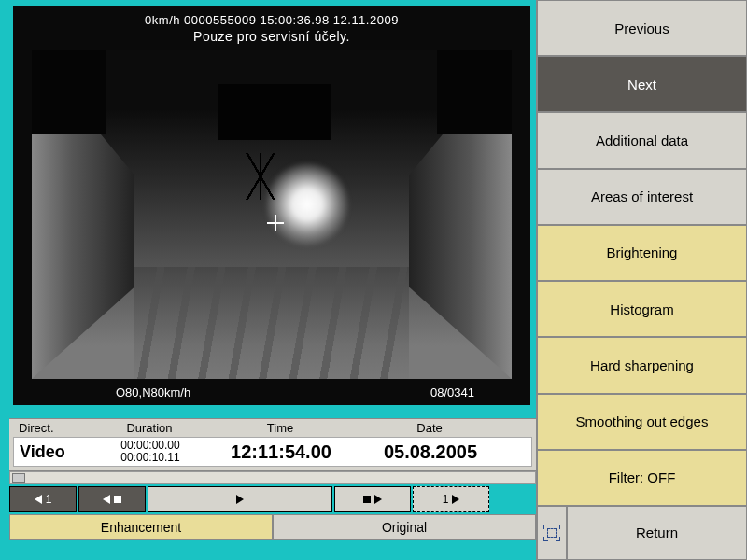 Image resolution: width=747 pixels, height=560 pixels. Describe the element at coordinates (273, 444) in the screenshot. I see `info-panel: Direct. Duration Time Date Video 00:00:0…` at that location.